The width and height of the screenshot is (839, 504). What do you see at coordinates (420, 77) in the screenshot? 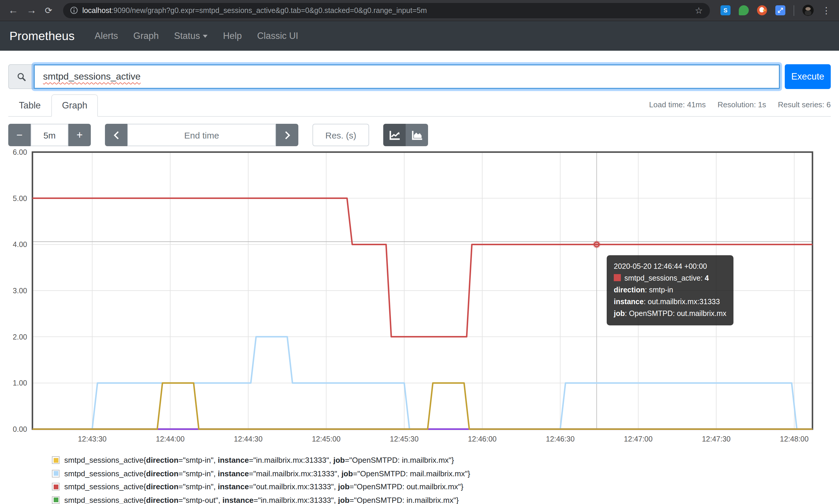
I see `query-bar: smtpd_sessions_active Execute` at bounding box center [420, 77].